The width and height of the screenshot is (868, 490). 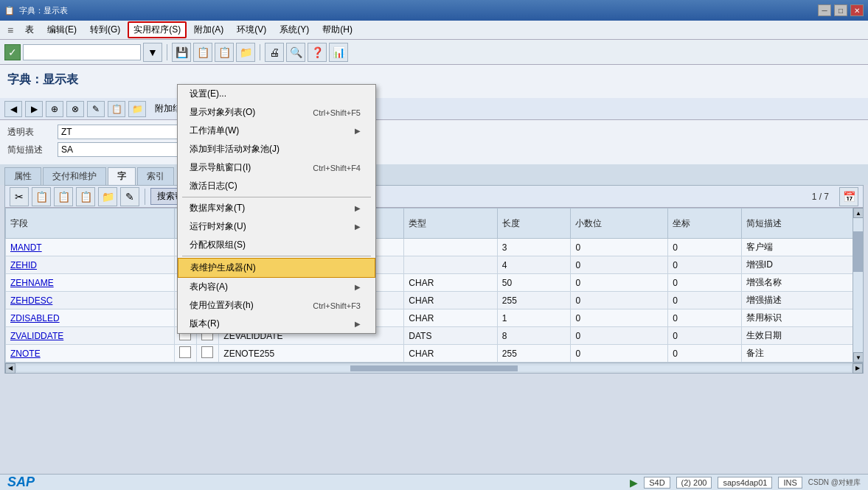 I want to click on tab-fields: 字, so click(x=122, y=176).